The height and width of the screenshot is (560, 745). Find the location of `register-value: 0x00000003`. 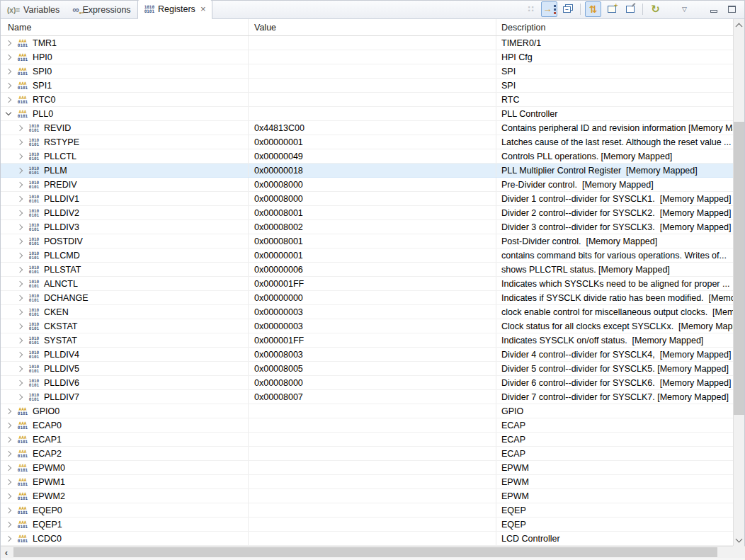

register-value: 0x00000003 is located at coordinates (372, 326).